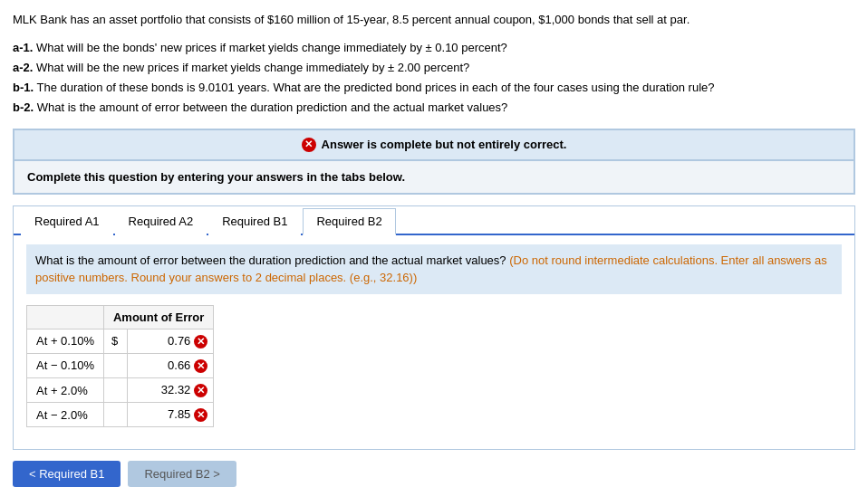 This screenshot has width=868, height=487. What do you see at coordinates (120, 366) in the screenshot?
I see `amount-of-error-table: Amount of Error At + 0.10%$0.76✕At − 0.1…` at bounding box center [120, 366].